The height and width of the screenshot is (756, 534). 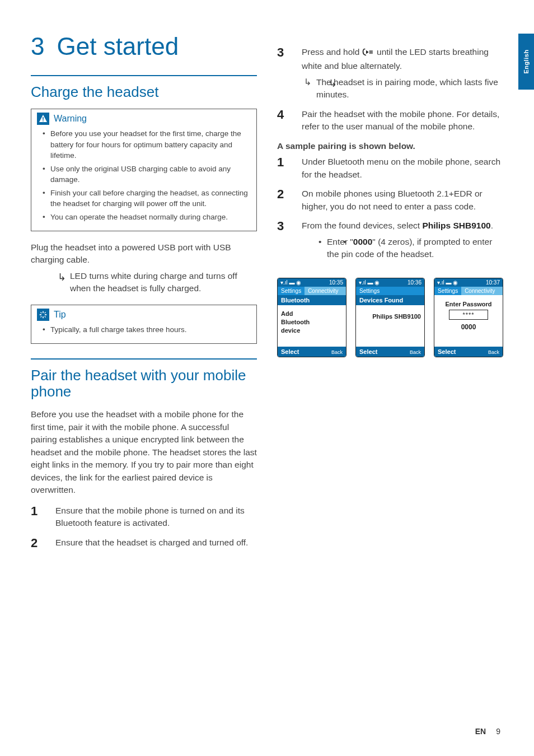 I want to click on chapter-number: 3, so click(x=38, y=46).